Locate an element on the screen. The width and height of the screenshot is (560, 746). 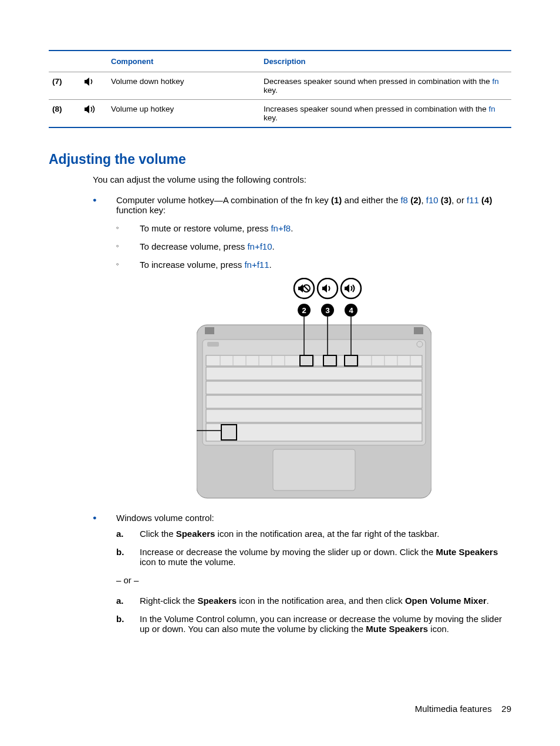
row-number: (8) is located at coordinates (67, 113).